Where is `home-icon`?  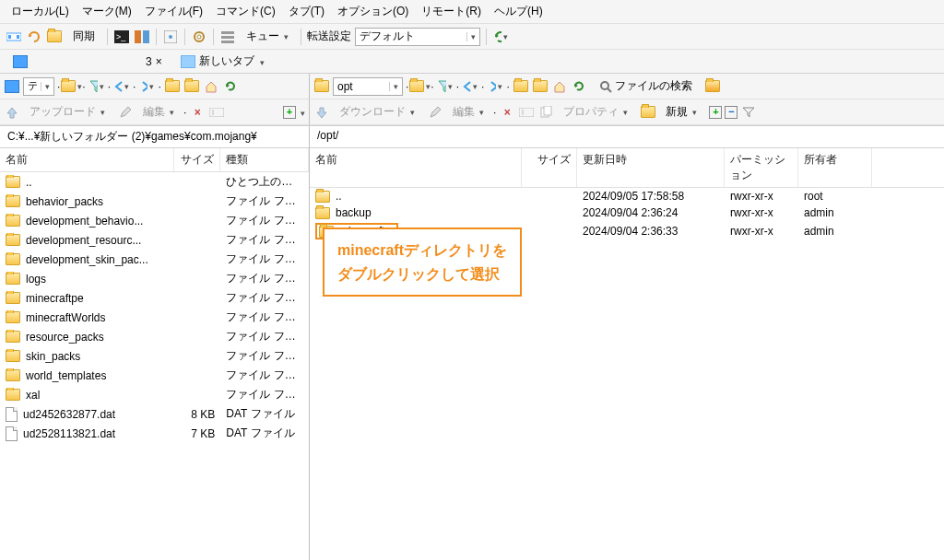 home-icon is located at coordinates (211, 87).